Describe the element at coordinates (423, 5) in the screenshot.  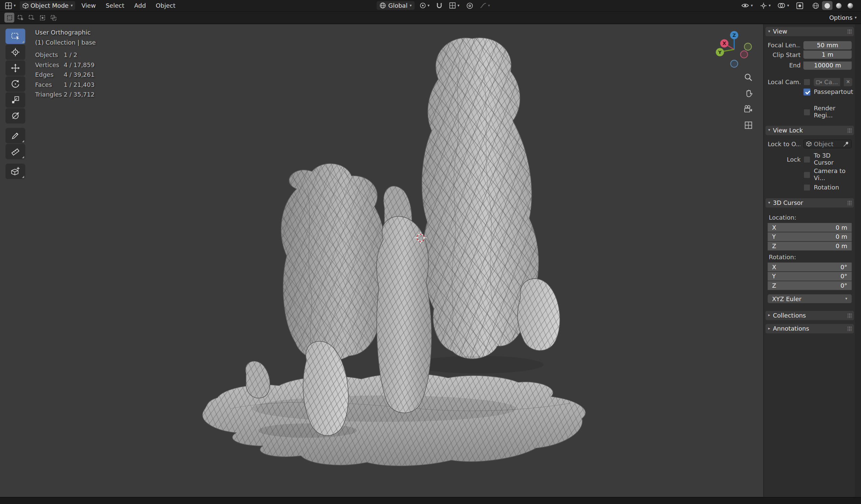
I see `pivot-point-icon` at that location.